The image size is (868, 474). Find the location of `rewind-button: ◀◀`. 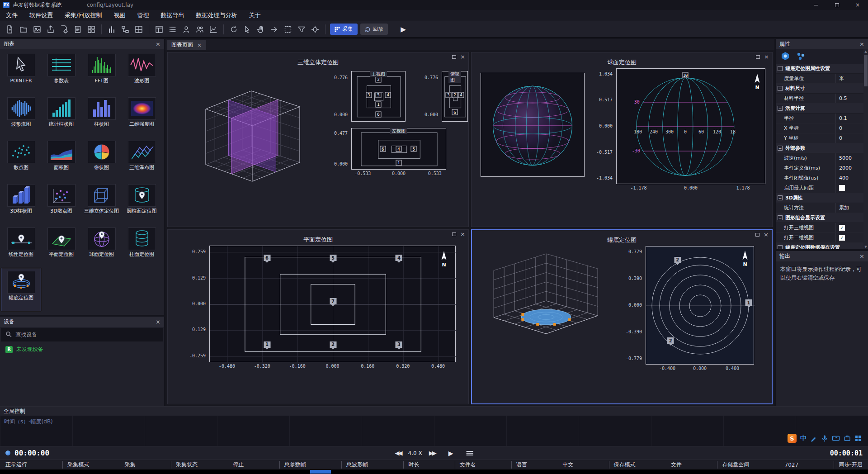

rewind-button: ◀◀ is located at coordinates (398, 453).